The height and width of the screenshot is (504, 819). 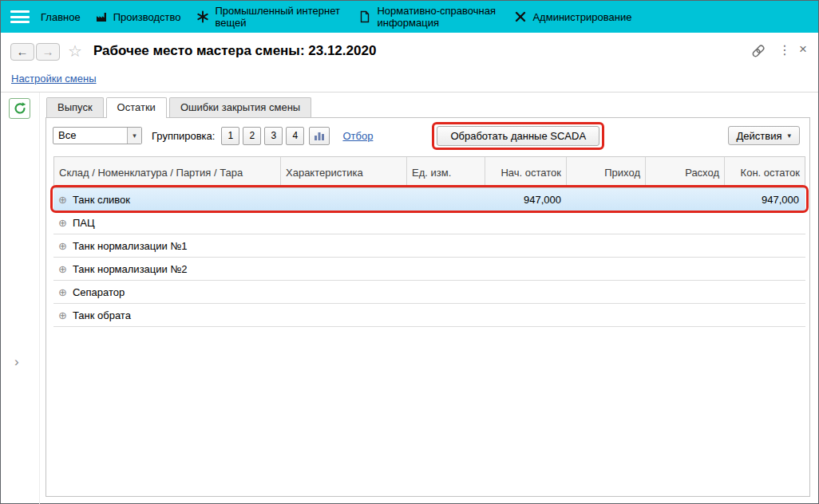 I want to click on actions-menu-label: Действия, so click(x=760, y=136).